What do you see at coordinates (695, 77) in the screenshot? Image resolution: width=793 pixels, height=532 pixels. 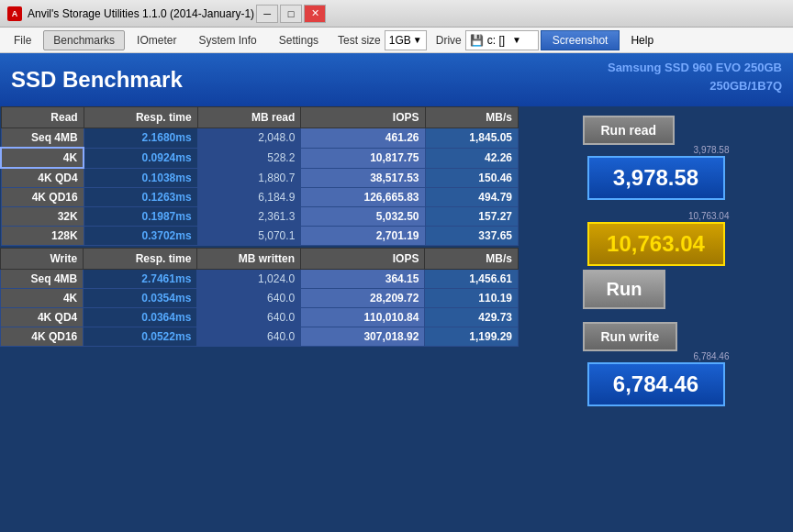 I see `drive-info: Samsung SSD 960 EVO 250GB 250GB/1B7Q` at bounding box center [695, 77].